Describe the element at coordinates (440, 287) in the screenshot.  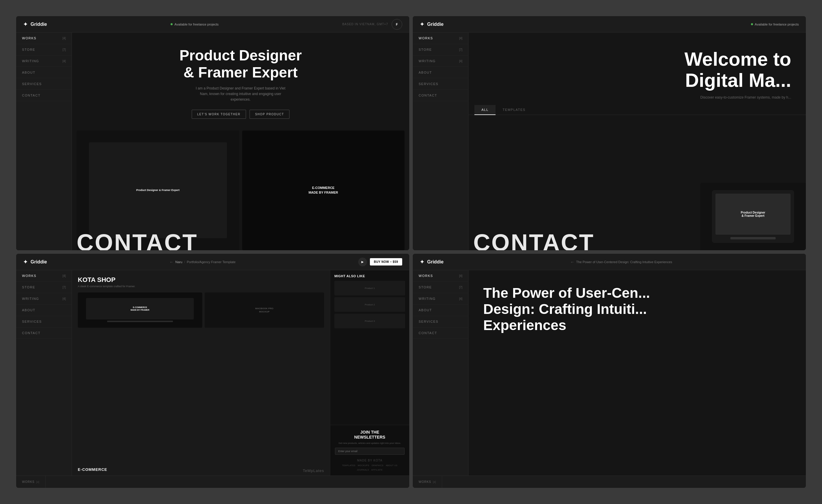
I see `sidebar-item-store-4: STORE [7]` at that location.